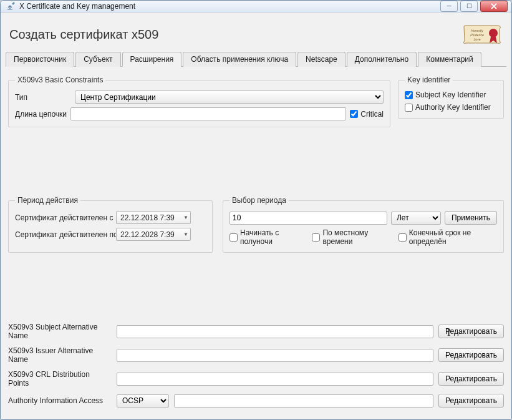  Describe the element at coordinates (363, 225) in the screenshot. I see `range-group: Выбор периода Лет Применить Начинать с п…` at that location.